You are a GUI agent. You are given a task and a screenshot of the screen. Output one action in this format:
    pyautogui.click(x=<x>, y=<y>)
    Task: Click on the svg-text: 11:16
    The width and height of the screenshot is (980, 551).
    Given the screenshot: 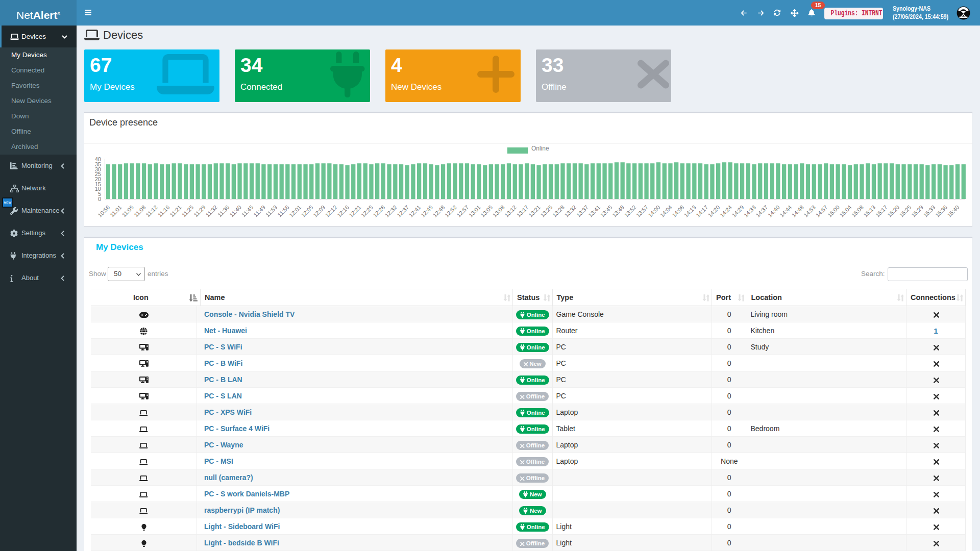 What is the action you would take?
    pyautogui.click(x=163, y=211)
    